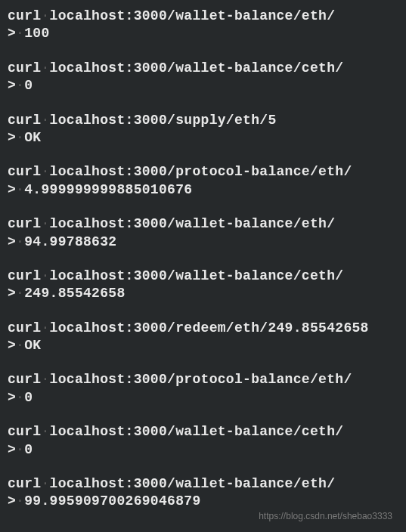  I want to click on command-line: curl·localhost:3000/redeem/eth/249.85542…, so click(203, 328).